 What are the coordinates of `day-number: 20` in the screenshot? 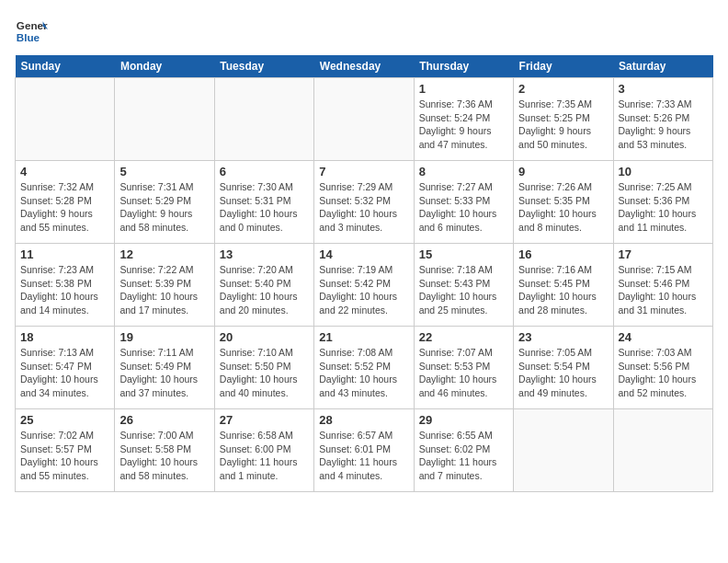 It's located at (265, 337).